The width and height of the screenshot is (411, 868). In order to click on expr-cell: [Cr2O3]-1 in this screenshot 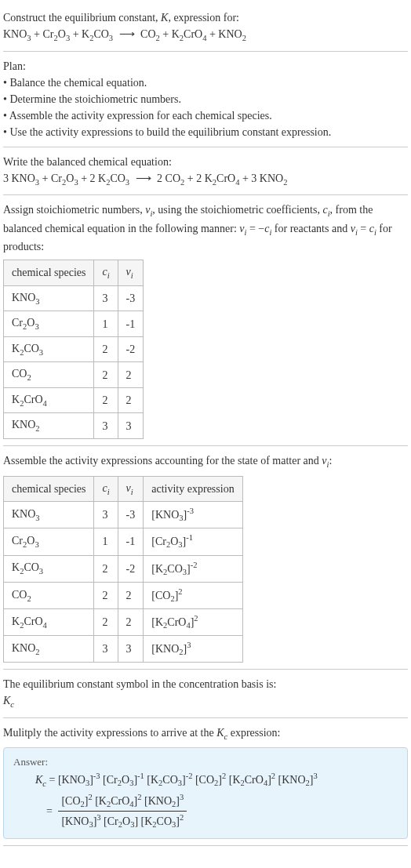, I will do `click(193, 542)`.